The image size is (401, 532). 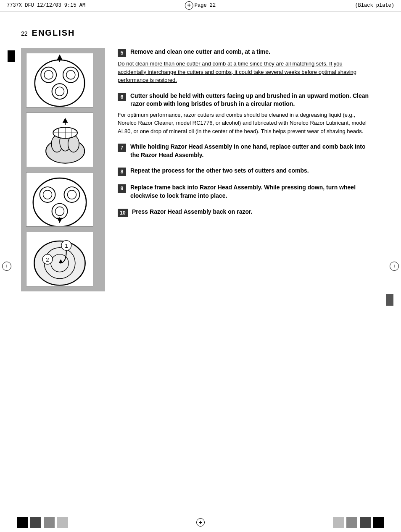 What do you see at coordinates (200, 522) in the screenshot?
I see `footer-crosshair` at bounding box center [200, 522].